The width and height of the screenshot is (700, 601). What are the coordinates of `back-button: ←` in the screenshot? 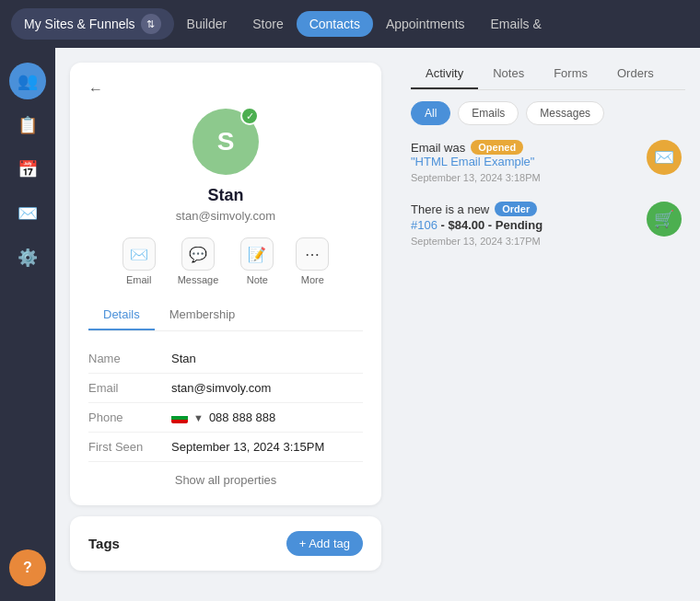 It's located at (96, 89).